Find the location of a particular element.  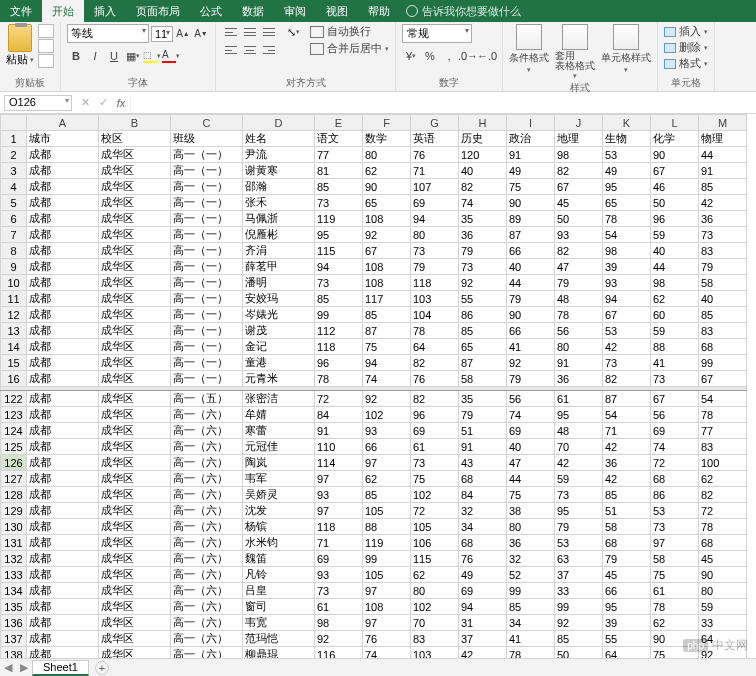

cell: 54 is located at coordinates (627, 235).